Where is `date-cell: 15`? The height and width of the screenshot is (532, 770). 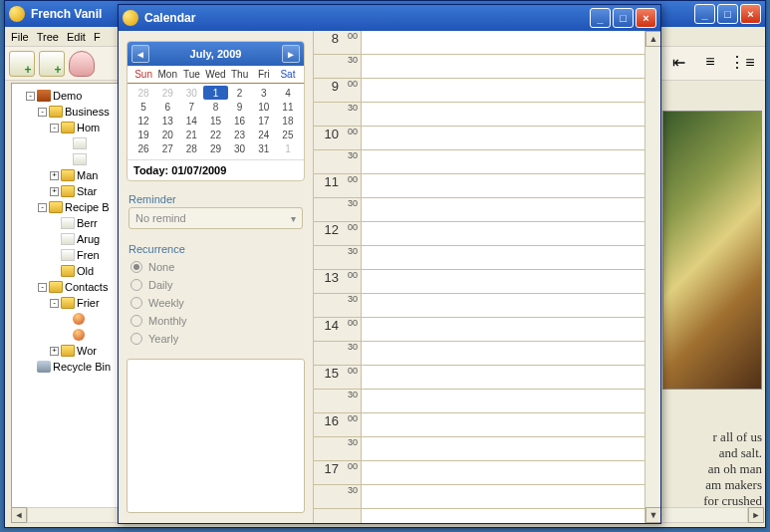
date-cell: 15 is located at coordinates (215, 121).